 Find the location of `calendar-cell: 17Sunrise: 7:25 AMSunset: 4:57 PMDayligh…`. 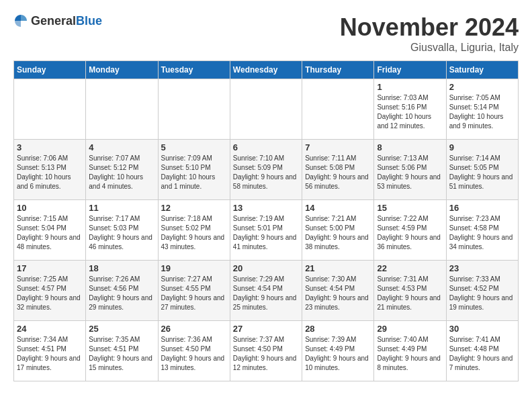

calendar-cell: 17Sunrise: 7:25 AMSunset: 4:57 PMDayligh… is located at coordinates (50, 291).